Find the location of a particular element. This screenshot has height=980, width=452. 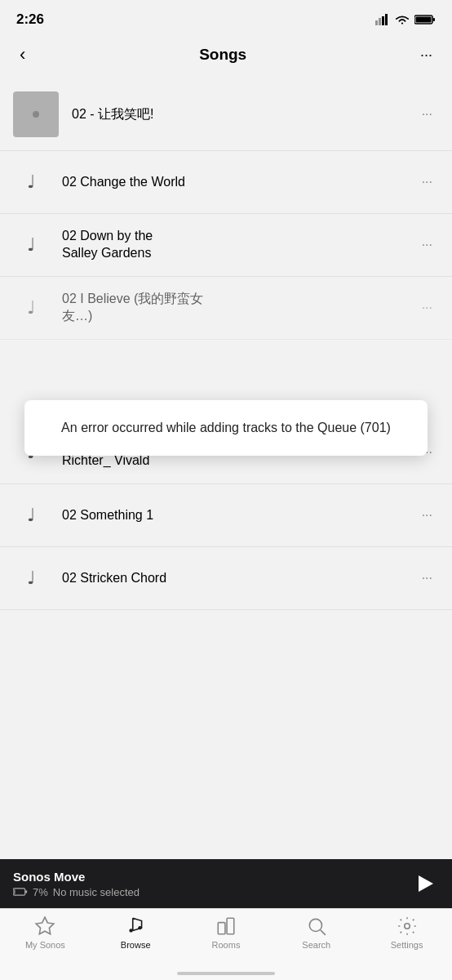

track-status: No music selected is located at coordinates (96, 892).